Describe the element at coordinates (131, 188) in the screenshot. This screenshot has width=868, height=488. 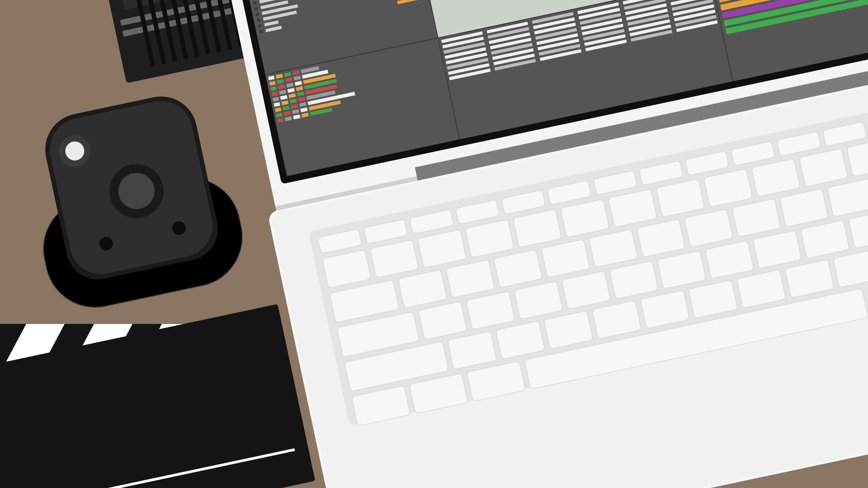
I see `dslr-camera` at that location.